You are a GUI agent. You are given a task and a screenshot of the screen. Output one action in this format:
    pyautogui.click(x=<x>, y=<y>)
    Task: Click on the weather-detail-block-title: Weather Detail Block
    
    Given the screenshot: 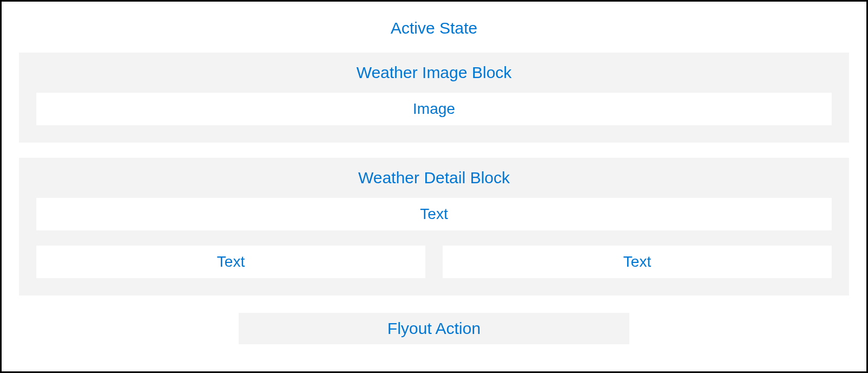 What is the action you would take?
    pyautogui.click(x=434, y=178)
    